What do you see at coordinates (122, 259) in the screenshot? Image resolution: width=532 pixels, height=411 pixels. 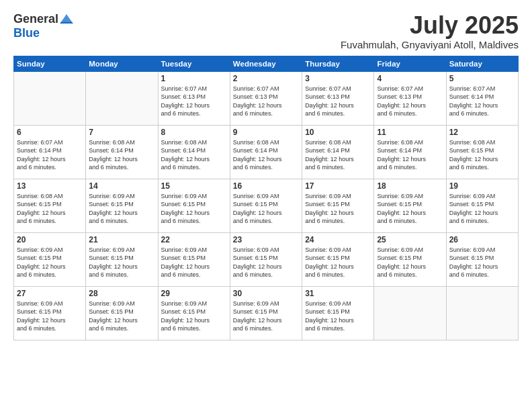 I see `calendar-cell: 21Sunrise: 6:09 AM Sunset: 6:15 PM Dayli…` at bounding box center [122, 259].